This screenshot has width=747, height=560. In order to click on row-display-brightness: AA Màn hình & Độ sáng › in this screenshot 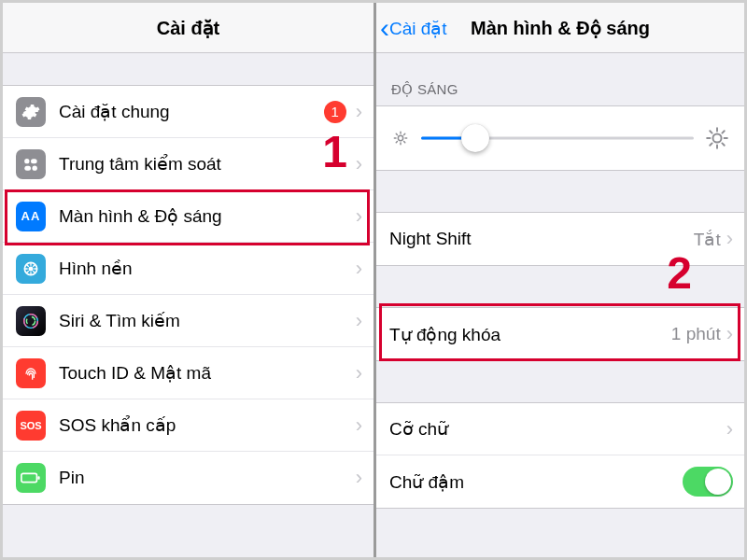, I will do `click(189, 217)`.